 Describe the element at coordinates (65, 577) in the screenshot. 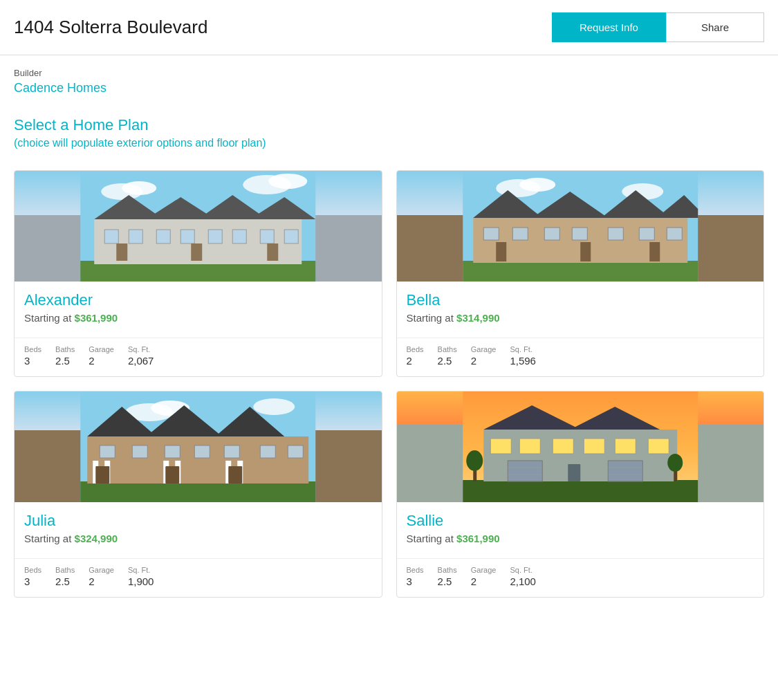

I see `spec-baths-julia: Baths 2.5` at that location.